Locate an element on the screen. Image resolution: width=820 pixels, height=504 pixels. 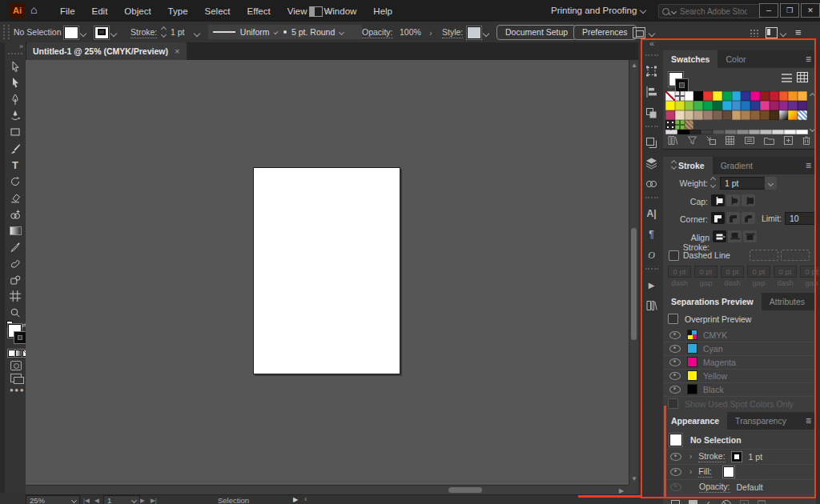
stroke-weight-value: 1 pt is located at coordinates (178, 32).